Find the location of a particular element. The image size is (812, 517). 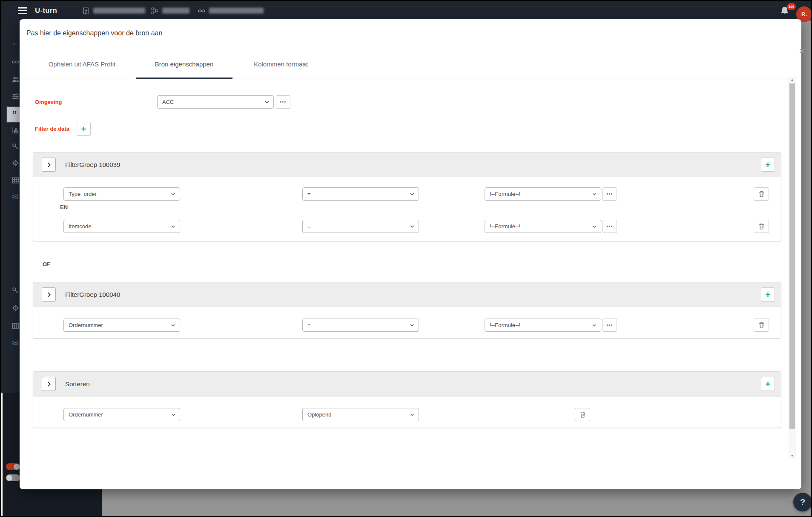

sidebar-item-quotes-selected: ” is located at coordinates (13, 115).